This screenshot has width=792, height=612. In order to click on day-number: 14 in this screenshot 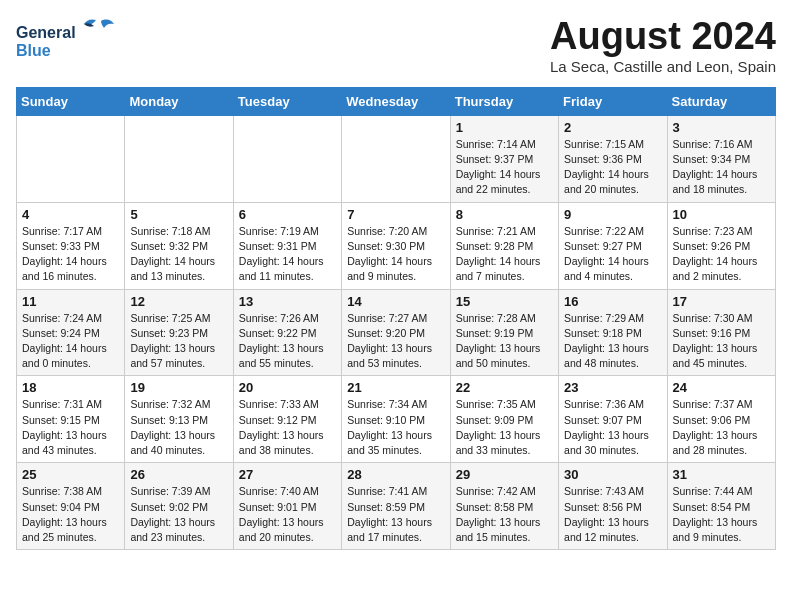, I will do `click(396, 302)`.